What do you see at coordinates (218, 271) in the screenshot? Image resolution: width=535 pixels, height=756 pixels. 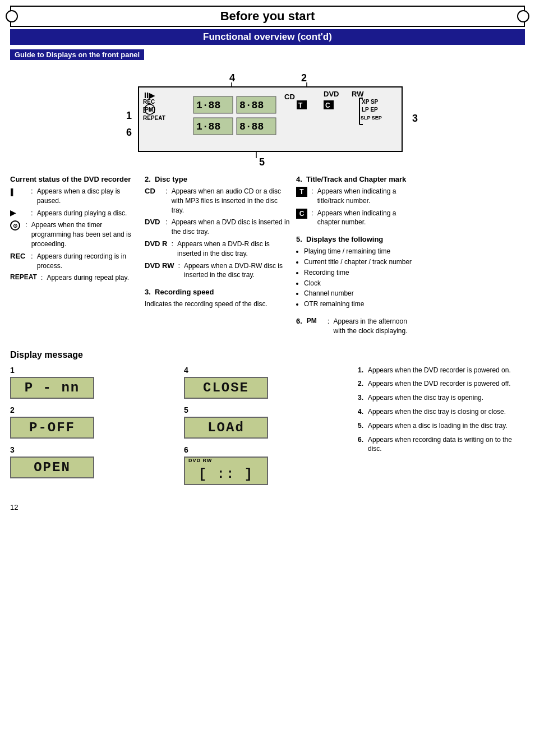 I see `disc-dvdrw-row: DVD RW : Appears when a DVD-RW disc is i…` at bounding box center [218, 271].